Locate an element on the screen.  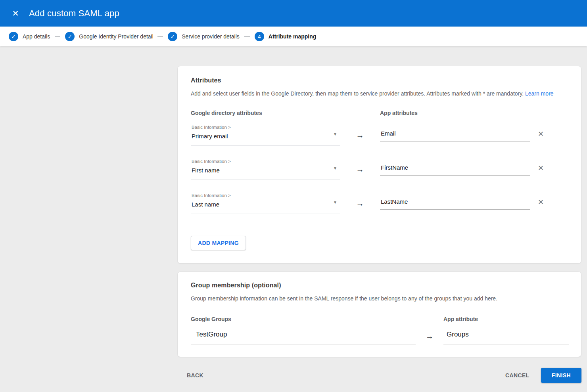
app-attribute-input: LastName is located at coordinates (455, 204).